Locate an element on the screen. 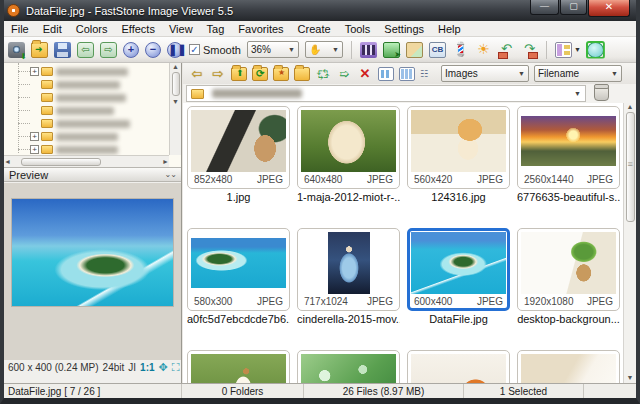 The width and height of the screenshot is (640, 404). thumbnail-card: 560x420JPEG is located at coordinates (458, 148).